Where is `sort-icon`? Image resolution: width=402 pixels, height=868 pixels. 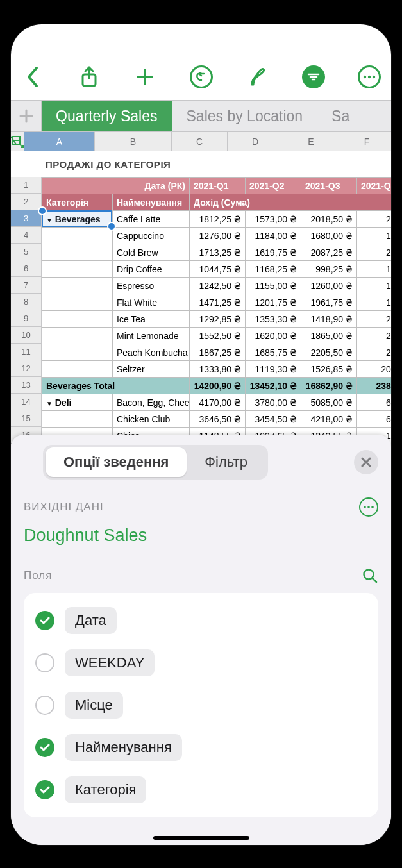
sort-icon is located at coordinates (314, 77).